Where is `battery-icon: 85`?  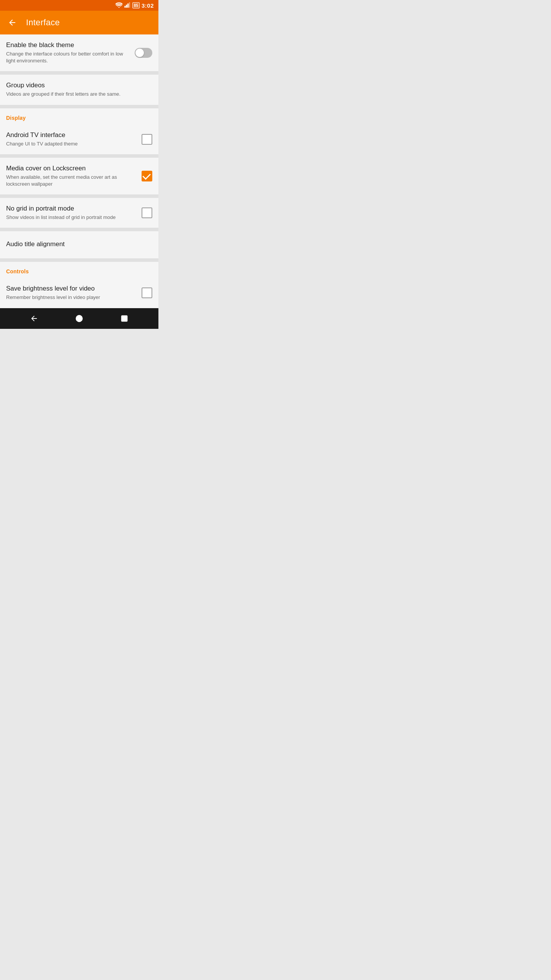 battery-icon: 85 is located at coordinates (136, 5).